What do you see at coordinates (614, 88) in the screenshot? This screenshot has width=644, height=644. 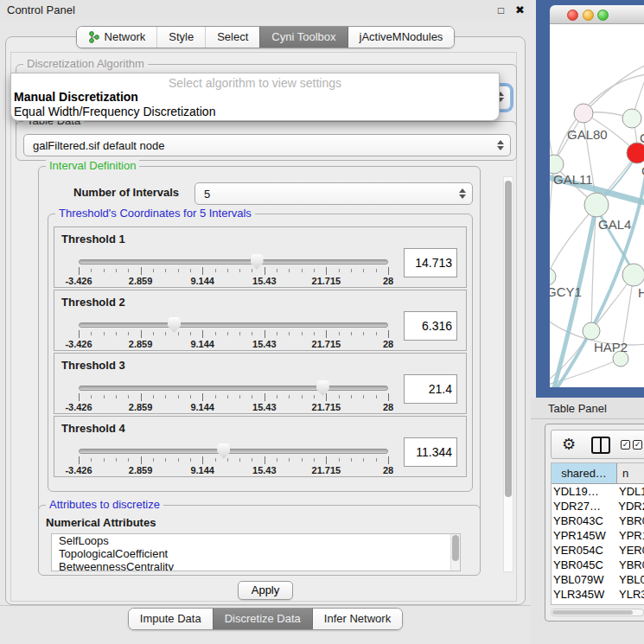 I see `network-edge` at bounding box center [614, 88].